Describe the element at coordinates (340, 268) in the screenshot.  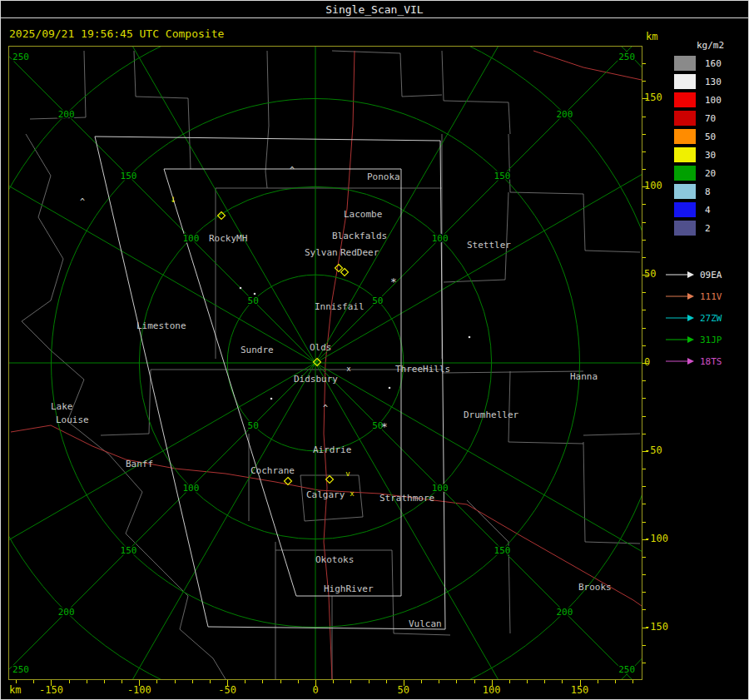
I see `diamond-marker-icon` at that location.